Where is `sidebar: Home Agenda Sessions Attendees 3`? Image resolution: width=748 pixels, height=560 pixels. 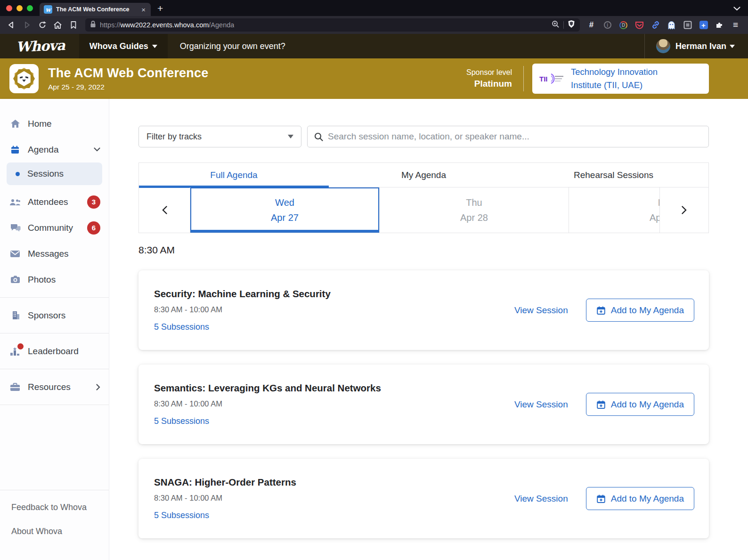 sidebar: Home Agenda Sessions Attendees 3 is located at coordinates (55, 330).